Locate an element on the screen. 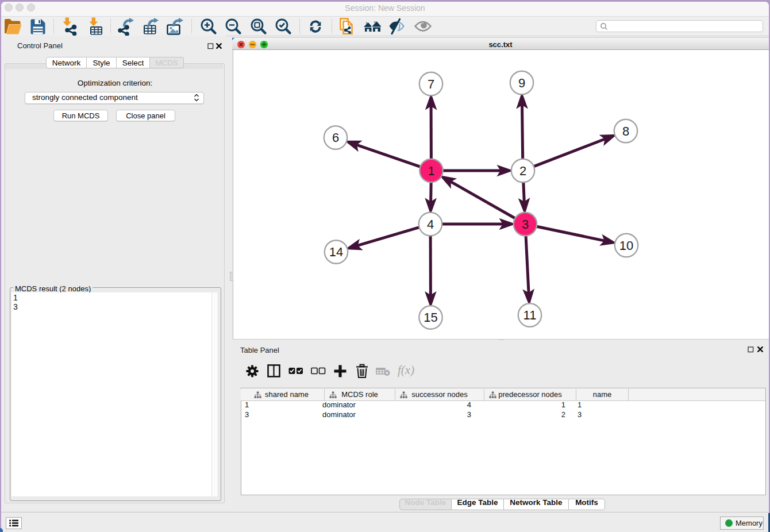 Image resolution: width=770 pixels, height=532 pixels. svg-text: 1 is located at coordinates (431, 171).